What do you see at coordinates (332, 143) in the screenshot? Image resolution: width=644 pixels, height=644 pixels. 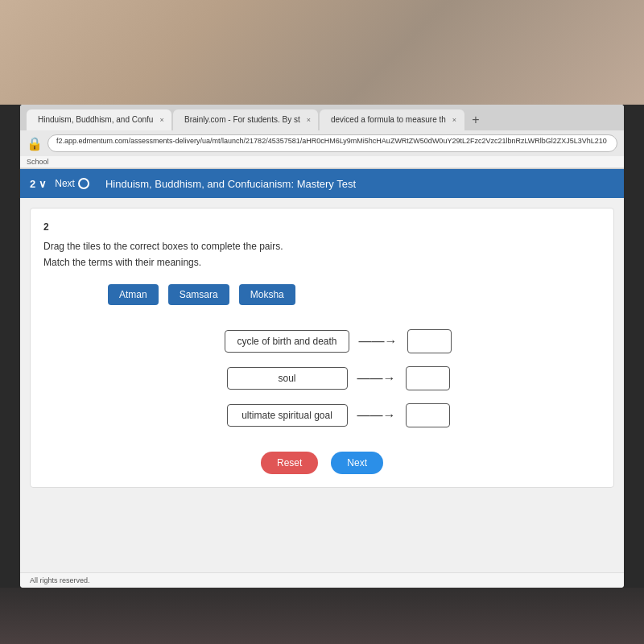 I see `address-input: f2.app.edmentum.com/assessments-delivery…` at bounding box center [332, 143].